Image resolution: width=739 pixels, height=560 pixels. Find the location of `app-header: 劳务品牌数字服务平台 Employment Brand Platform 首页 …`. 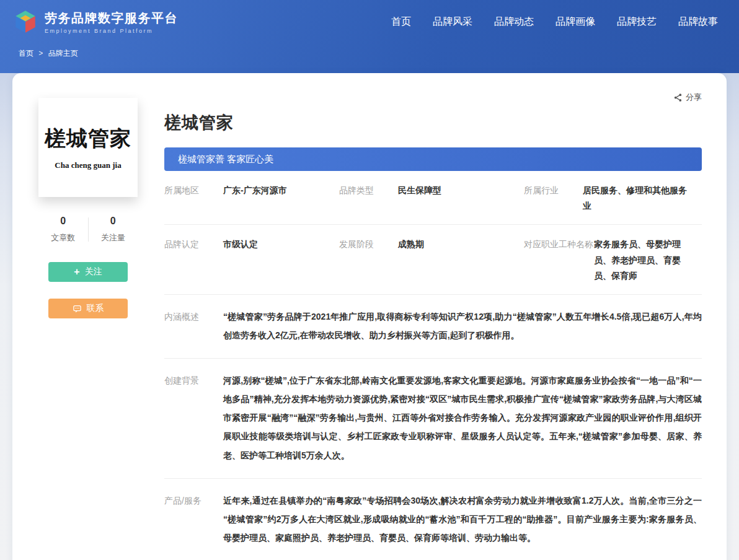

app-header: 劳务品牌数字服务平台 Employment Brand Platform 首页 … is located at coordinates (370, 22).